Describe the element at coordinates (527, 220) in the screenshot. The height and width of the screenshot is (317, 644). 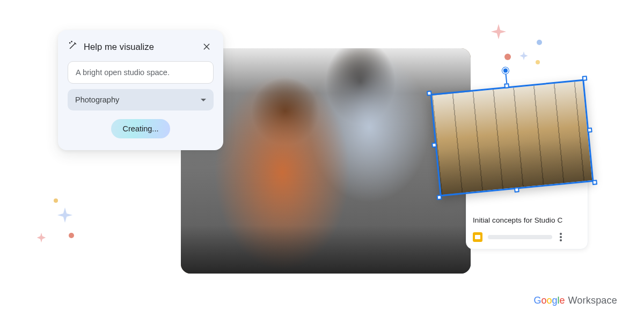
I see `presentation-title: Initial concepts for Studio C` at that location.